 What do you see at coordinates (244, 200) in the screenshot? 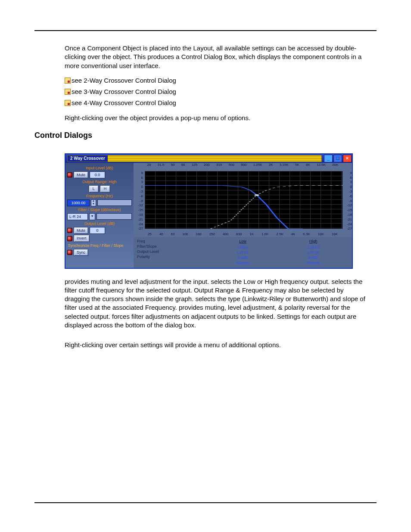
I see `response-graph` at bounding box center [244, 200].